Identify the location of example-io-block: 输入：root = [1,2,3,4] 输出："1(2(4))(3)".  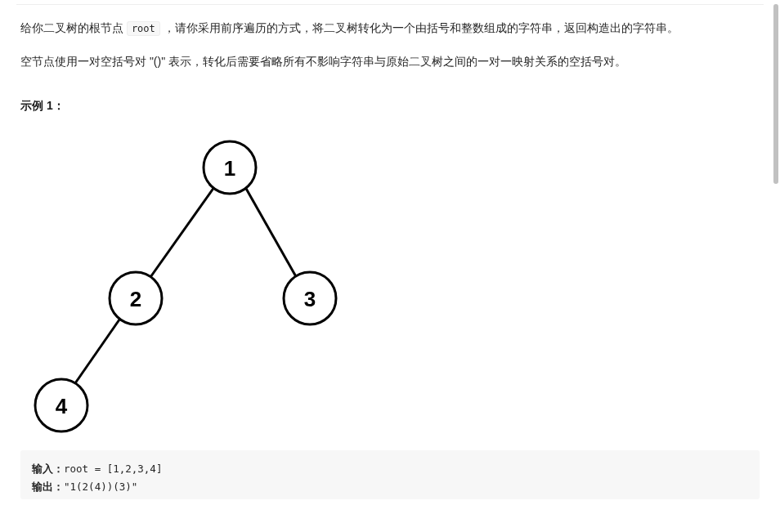
(390, 475).